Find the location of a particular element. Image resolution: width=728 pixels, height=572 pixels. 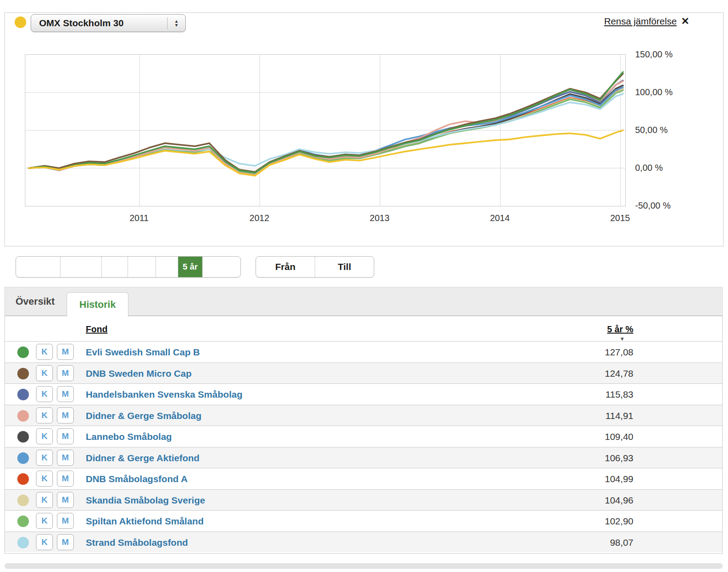

x-axis-label: 2014 is located at coordinates (500, 218).